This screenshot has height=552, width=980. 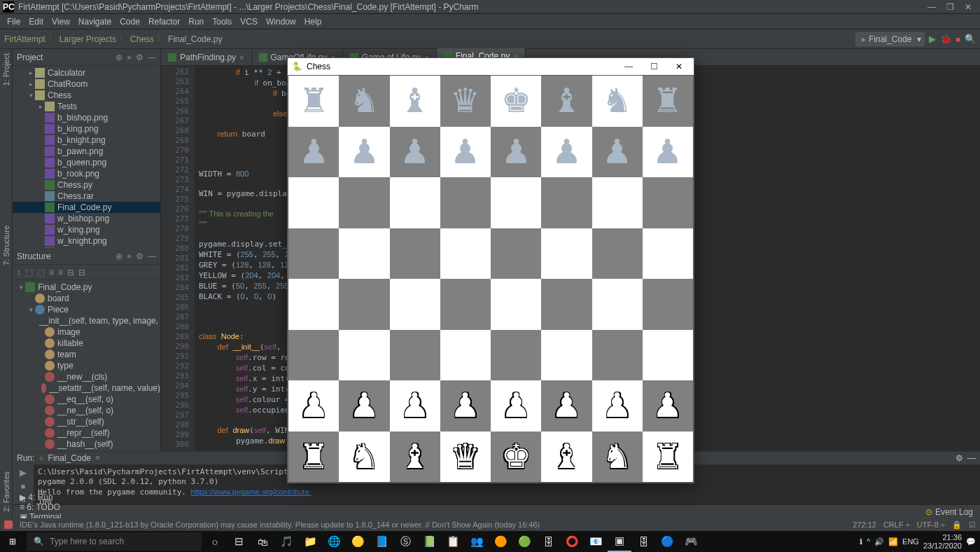 I want to click on structure-item: team, so click(x=87, y=354).